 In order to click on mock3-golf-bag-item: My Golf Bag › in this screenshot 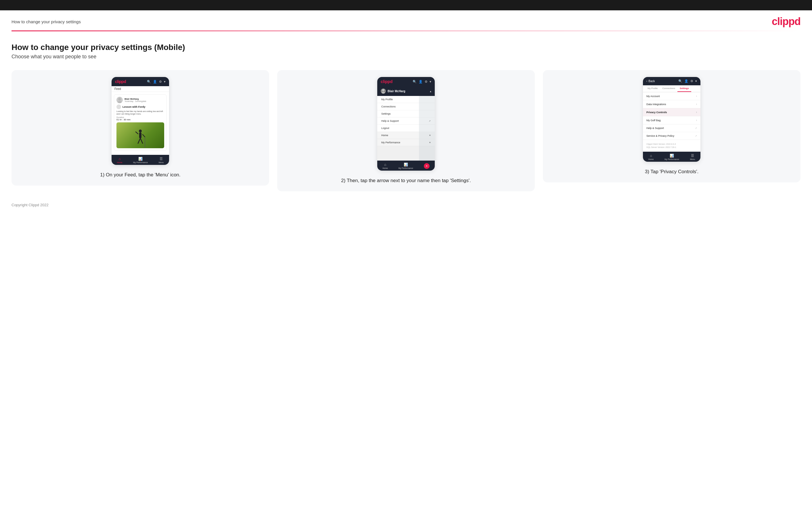, I will do `click(672, 120)`.